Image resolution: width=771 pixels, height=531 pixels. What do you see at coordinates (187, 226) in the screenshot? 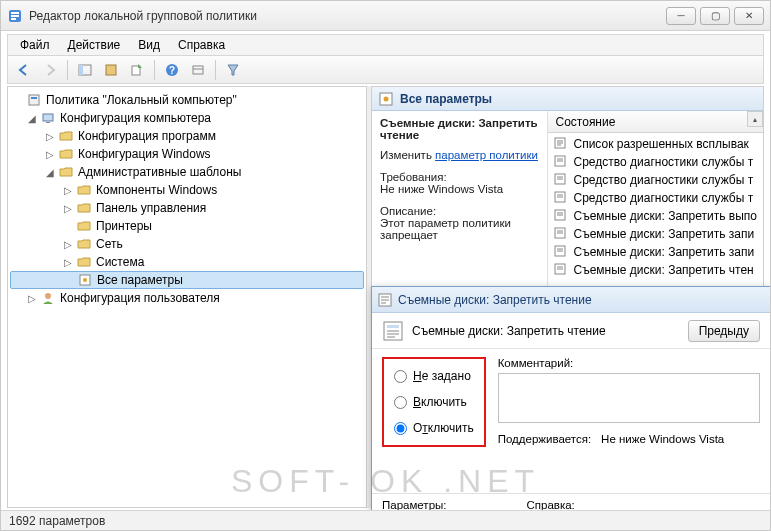
I see `tree-printers: Принтеры` at bounding box center [187, 226].